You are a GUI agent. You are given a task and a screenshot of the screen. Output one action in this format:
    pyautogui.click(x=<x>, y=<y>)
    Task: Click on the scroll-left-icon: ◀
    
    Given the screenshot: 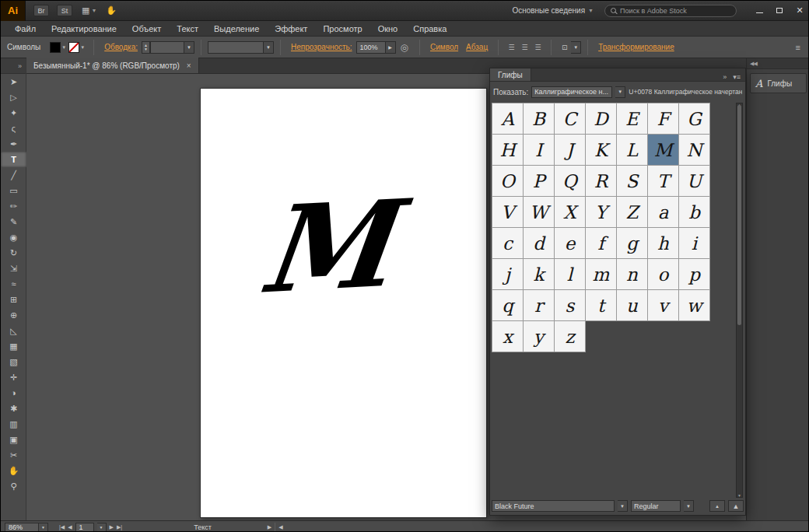 What is the action you would take?
    pyautogui.click(x=280, y=527)
    